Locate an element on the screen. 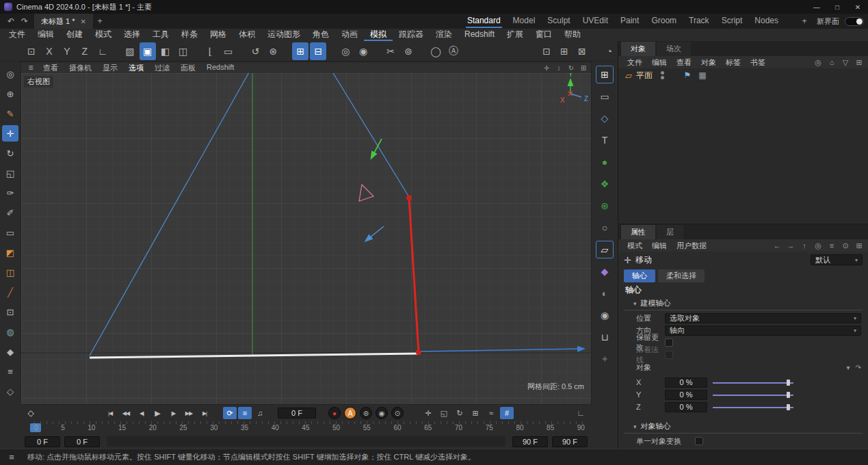 This screenshot has height=465, width=868. filter-icon: ≡ is located at coordinates (832, 245).